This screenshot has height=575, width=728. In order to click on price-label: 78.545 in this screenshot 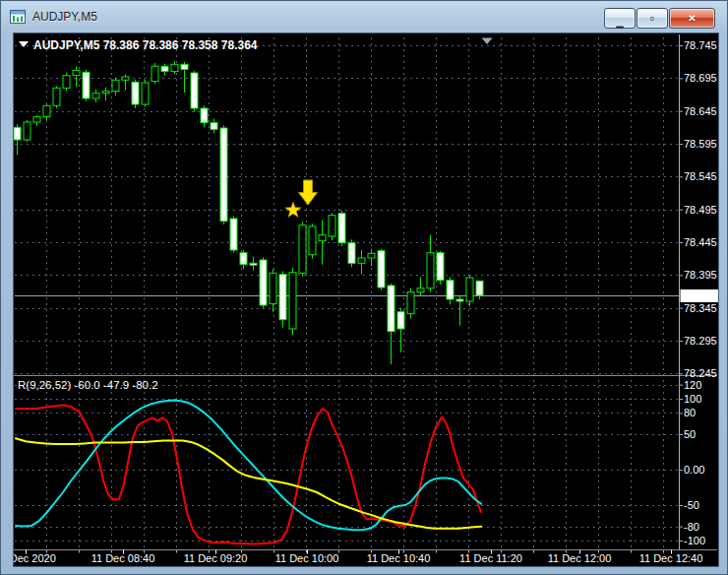, I will do `click(700, 176)`.